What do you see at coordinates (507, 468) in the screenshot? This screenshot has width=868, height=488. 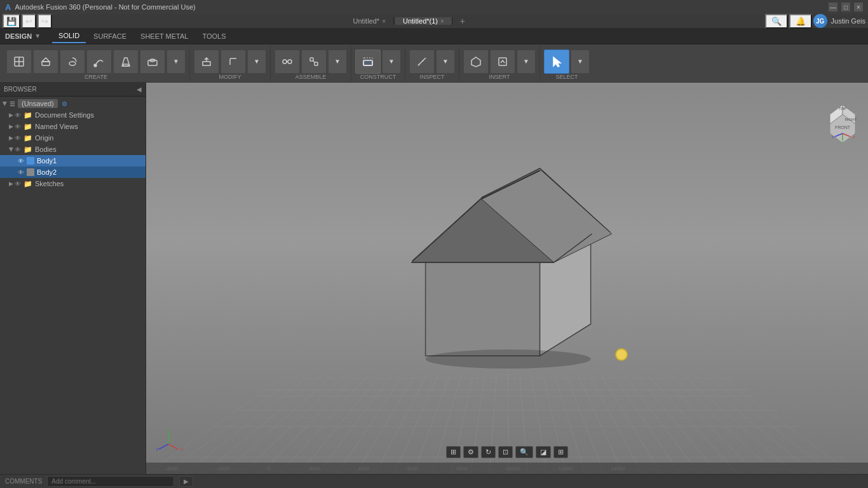 I see `ruler-horizontal: -4000 -2000 0 2000 4000 6000 8000 10000 …` at bounding box center [507, 468].